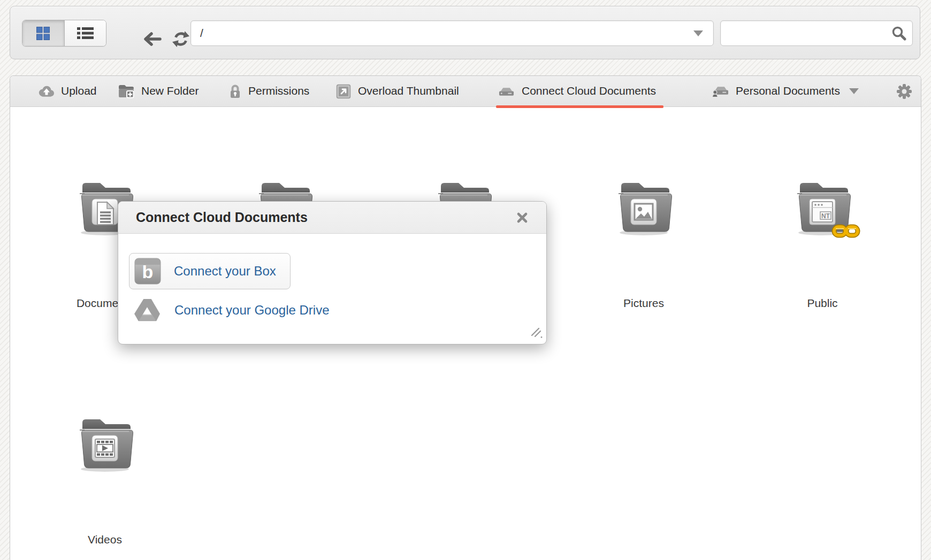 The width and height of the screenshot is (931, 560). Describe the element at coordinates (170, 91) in the screenshot. I see `new-folder-label: New Folder` at that location.